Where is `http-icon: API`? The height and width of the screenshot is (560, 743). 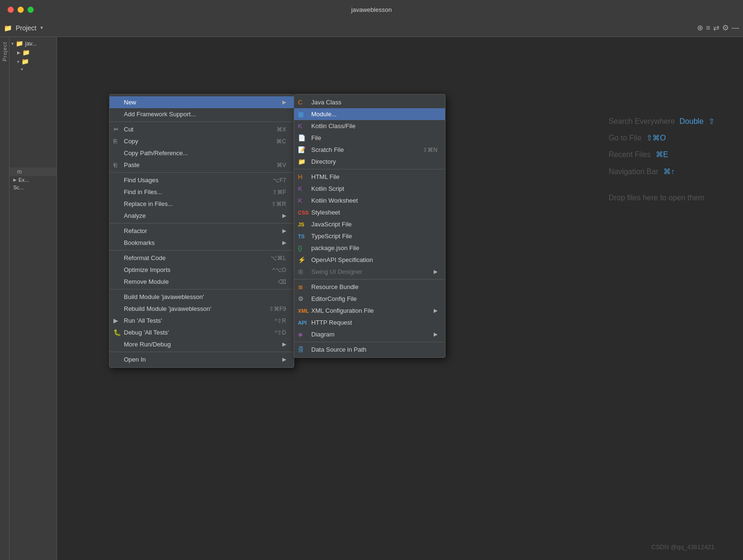 http-icon: API is located at coordinates (302, 323).